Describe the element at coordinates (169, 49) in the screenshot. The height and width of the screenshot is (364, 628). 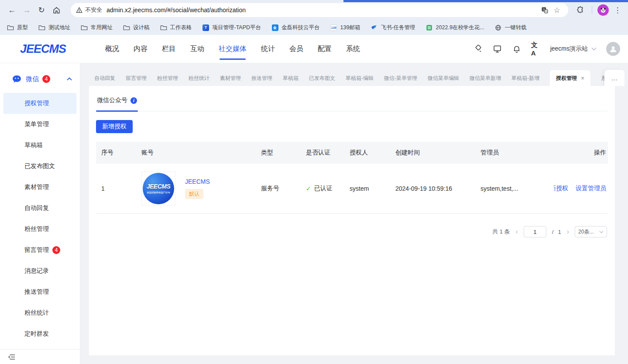
I see `nav-channel: 栏目` at that location.